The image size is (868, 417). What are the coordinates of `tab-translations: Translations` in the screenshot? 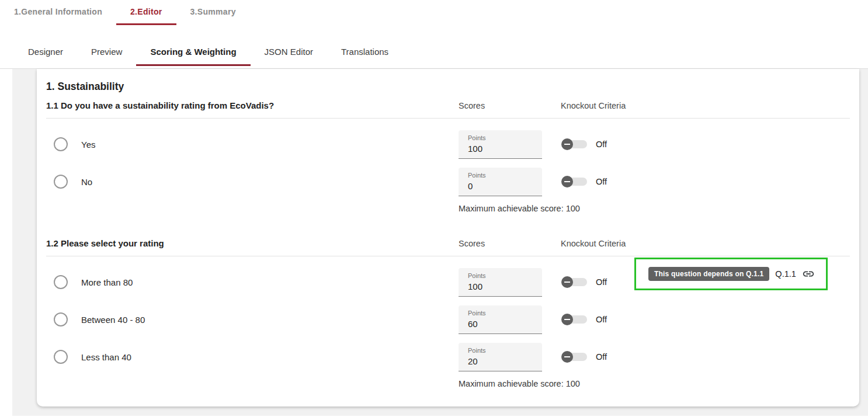 It's located at (364, 53).